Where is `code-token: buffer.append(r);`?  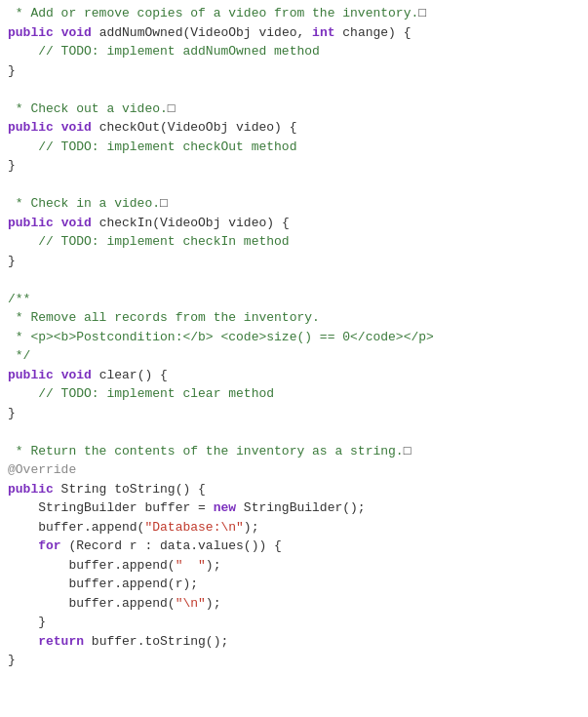 code-token: buffer.append(r); is located at coordinates (103, 583).